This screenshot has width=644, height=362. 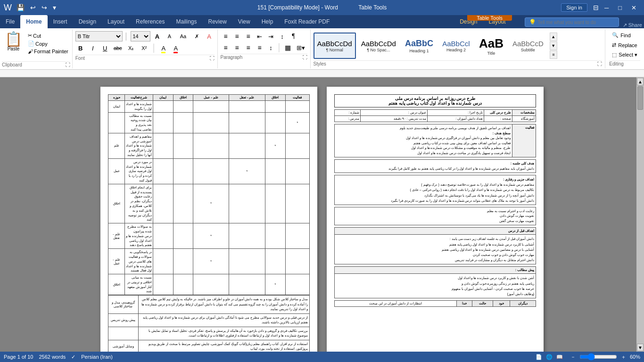 What do you see at coordinates (606, 8) in the screenshot?
I see `minimize-button: ─` at bounding box center [606, 8].